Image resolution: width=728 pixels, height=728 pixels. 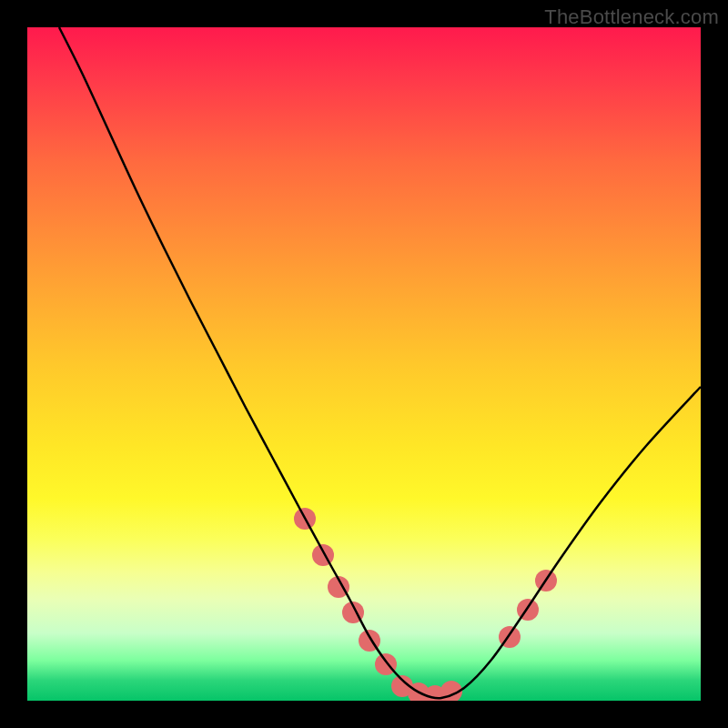 What do you see at coordinates (426, 604) in the screenshot?
I see `highlight-dots` at bounding box center [426, 604].